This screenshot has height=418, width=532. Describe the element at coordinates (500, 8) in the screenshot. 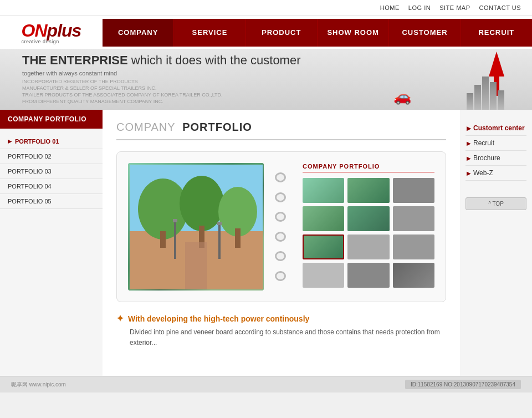

I see `contact-link: CONTACT US` at that location.